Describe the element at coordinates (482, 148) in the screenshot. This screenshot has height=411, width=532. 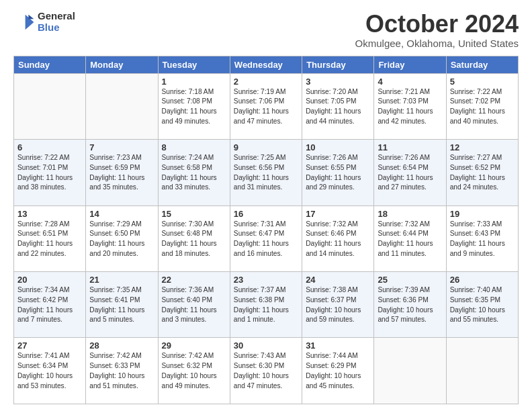
I see `day-number: 12` at that location.